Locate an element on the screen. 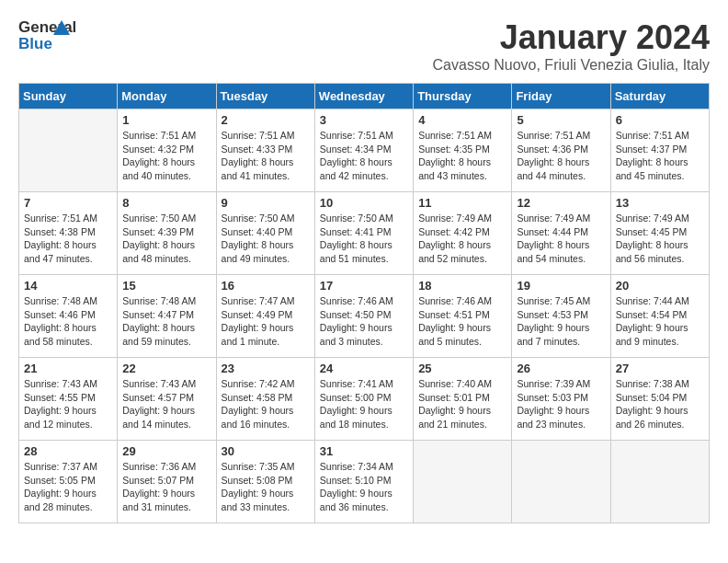 This screenshot has width=728, height=563. sunrise-label: Sunrise: 7:48 AM is located at coordinates (159, 301).